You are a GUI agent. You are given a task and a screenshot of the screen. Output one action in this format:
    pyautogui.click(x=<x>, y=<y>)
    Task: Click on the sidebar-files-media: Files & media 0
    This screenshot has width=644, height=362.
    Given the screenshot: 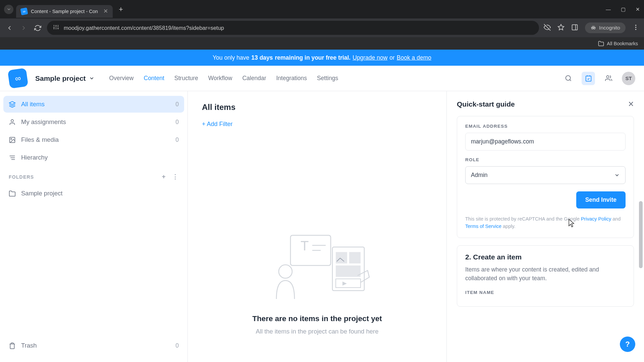 What is the action you would take?
    pyautogui.click(x=94, y=140)
    